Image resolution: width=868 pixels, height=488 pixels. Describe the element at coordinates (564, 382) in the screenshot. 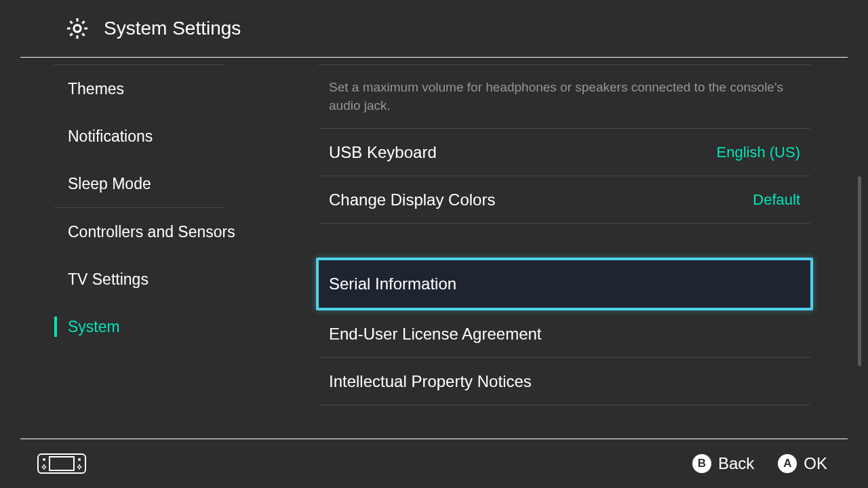

I see `setting-ip-notices: Intellectual Property Notices` at that location.